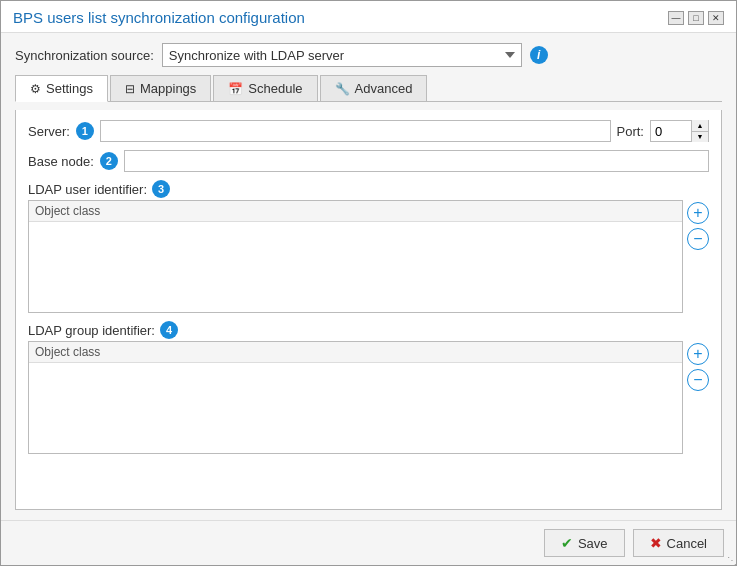 Image resolution: width=737 pixels, height=566 pixels. Describe the element at coordinates (356, 131) in the screenshot. I see `server-input` at that location.